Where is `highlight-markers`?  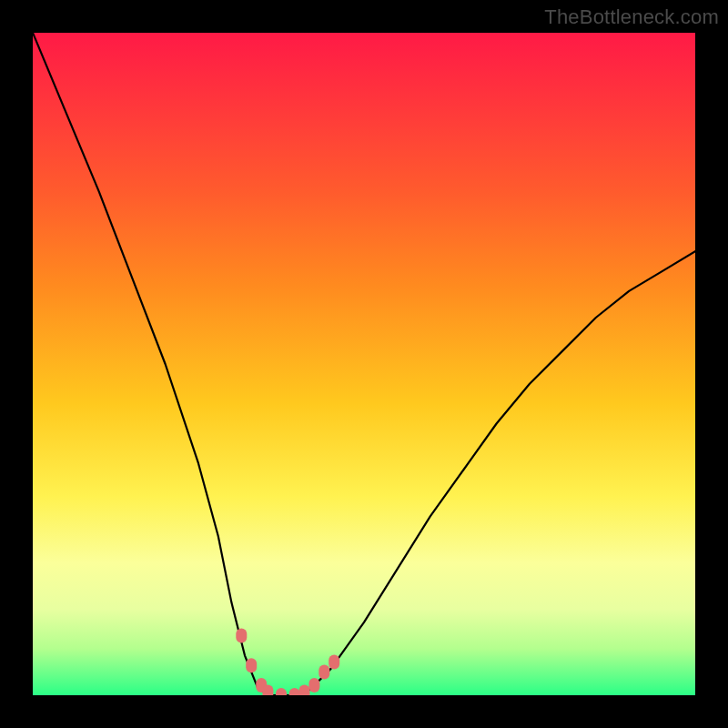 highlight-markers is located at coordinates (288, 662).